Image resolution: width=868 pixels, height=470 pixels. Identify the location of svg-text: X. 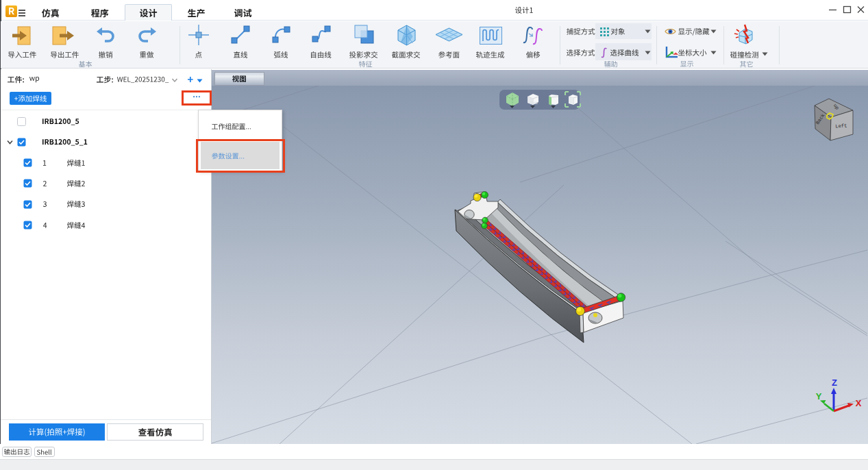
(859, 403).